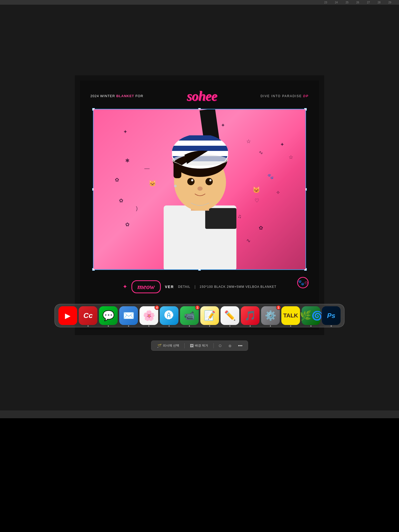 This screenshot has height=532, width=399. Describe the element at coordinates (149, 316) in the screenshot. I see `dock-item-photos: 4` at that location.